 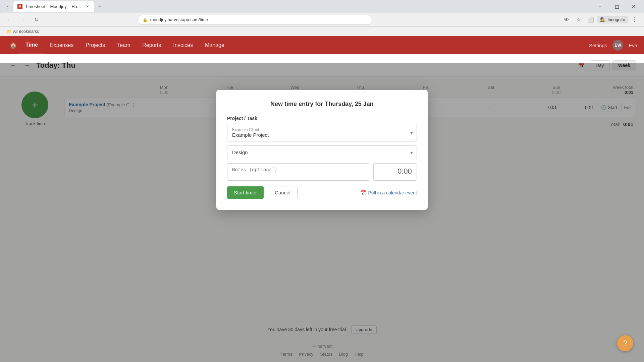 I want to click on new-tab-btn: +, so click(x=100, y=6).